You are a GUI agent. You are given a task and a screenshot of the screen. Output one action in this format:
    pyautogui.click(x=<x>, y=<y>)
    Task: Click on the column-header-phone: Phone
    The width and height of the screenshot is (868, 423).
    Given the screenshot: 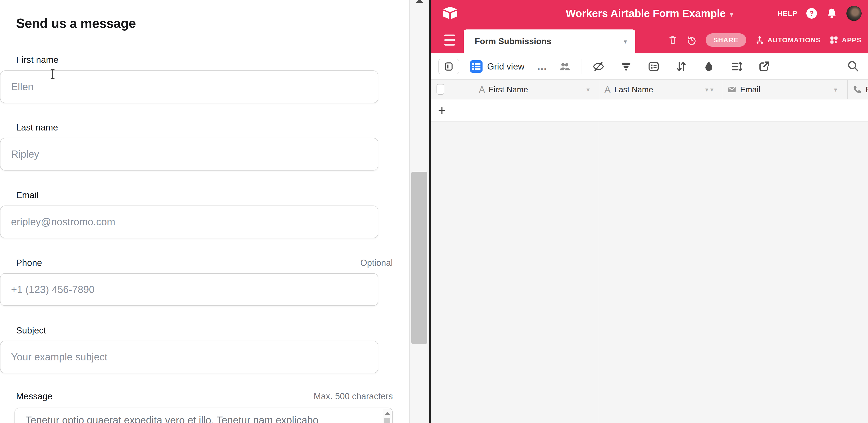 What is the action you would take?
    pyautogui.click(x=860, y=90)
    